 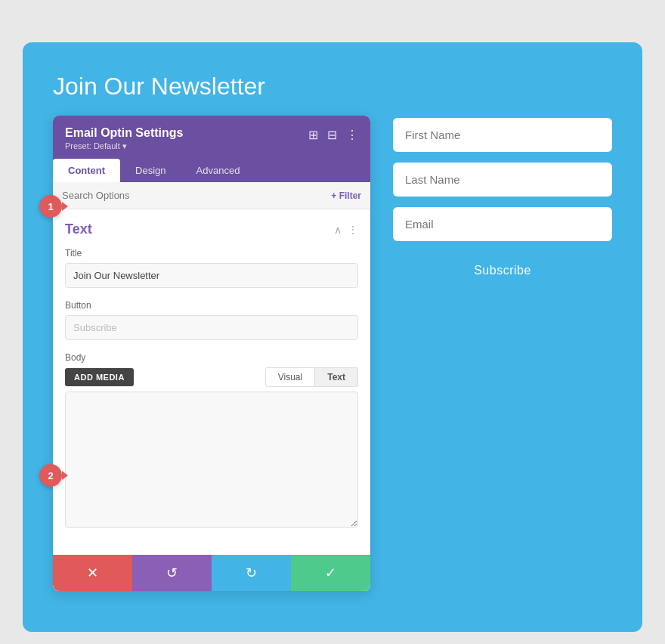 What do you see at coordinates (212, 328) in the screenshot?
I see `button-input` at bounding box center [212, 328].